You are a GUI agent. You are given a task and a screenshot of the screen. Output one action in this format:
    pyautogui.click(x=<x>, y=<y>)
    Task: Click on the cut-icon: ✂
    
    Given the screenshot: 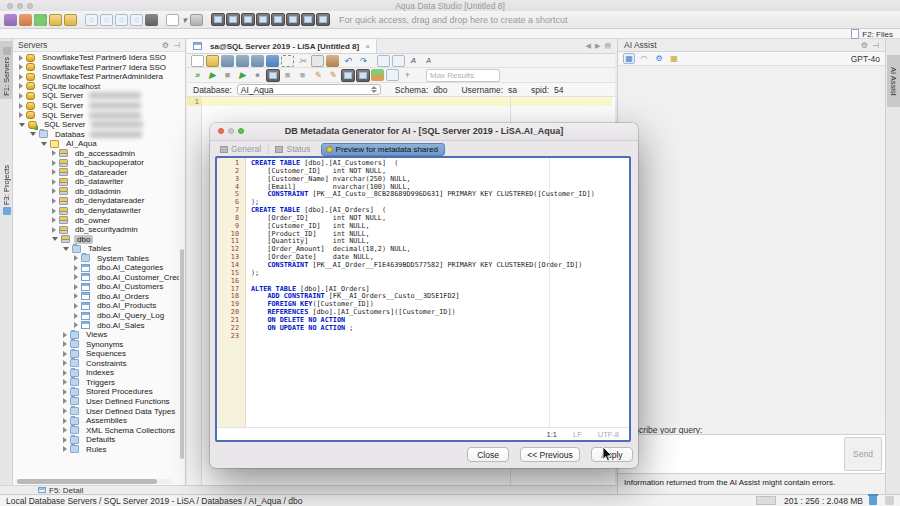 What is the action you would take?
    pyautogui.click(x=302, y=61)
    